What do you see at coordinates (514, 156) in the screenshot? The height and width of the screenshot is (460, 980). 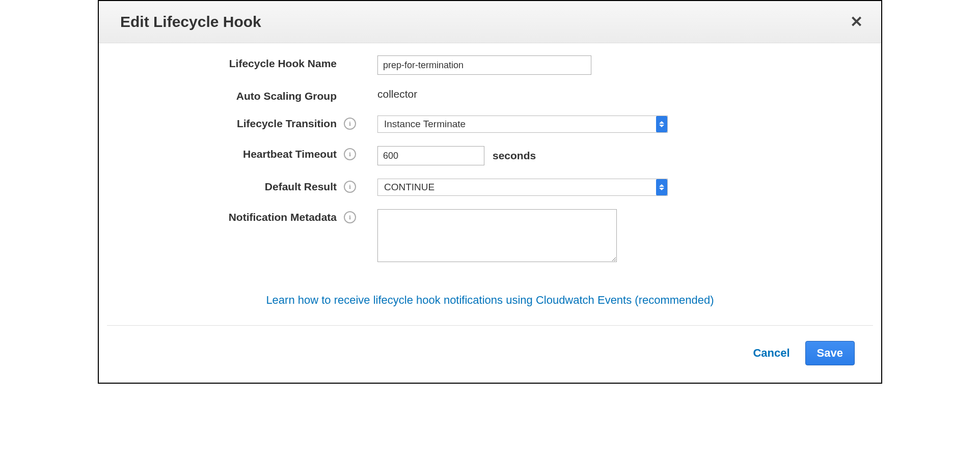 I see `heartbeat-suffix: seconds` at bounding box center [514, 156].